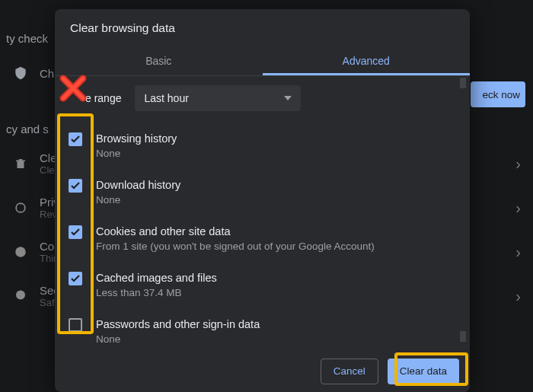 The height and width of the screenshot is (392, 533). Describe the element at coordinates (75, 186) in the screenshot. I see `checkbox-download-history` at that location.